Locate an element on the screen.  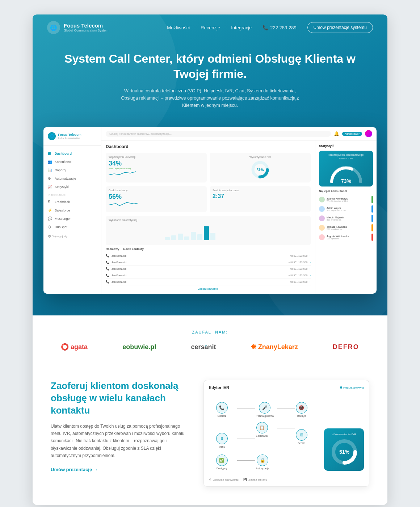
call-phone-4: +48 501 123 500 is located at coordinates (298, 275).